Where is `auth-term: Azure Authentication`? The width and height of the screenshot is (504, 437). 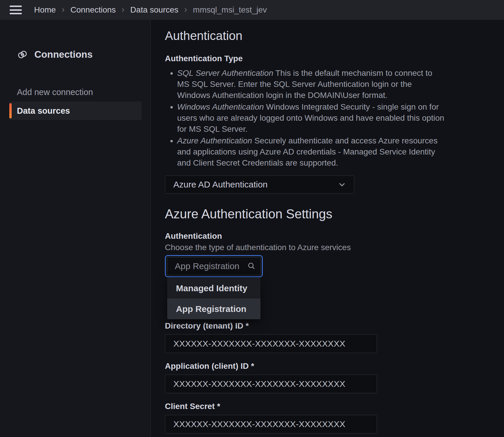
auth-term: Azure Authentication is located at coordinates (214, 141).